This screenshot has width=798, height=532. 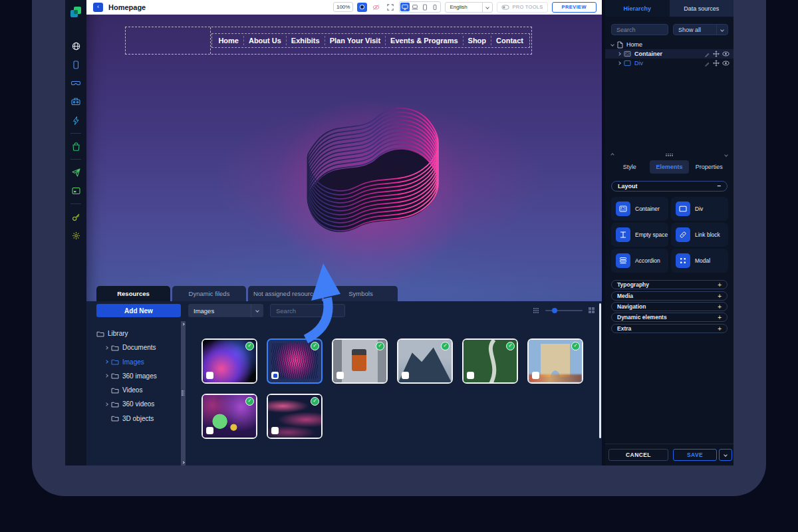 What do you see at coordinates (295, 416) in the screenshot?
I see `thumbnail-pink-abstract-waves` at bounding box center [295, 416].